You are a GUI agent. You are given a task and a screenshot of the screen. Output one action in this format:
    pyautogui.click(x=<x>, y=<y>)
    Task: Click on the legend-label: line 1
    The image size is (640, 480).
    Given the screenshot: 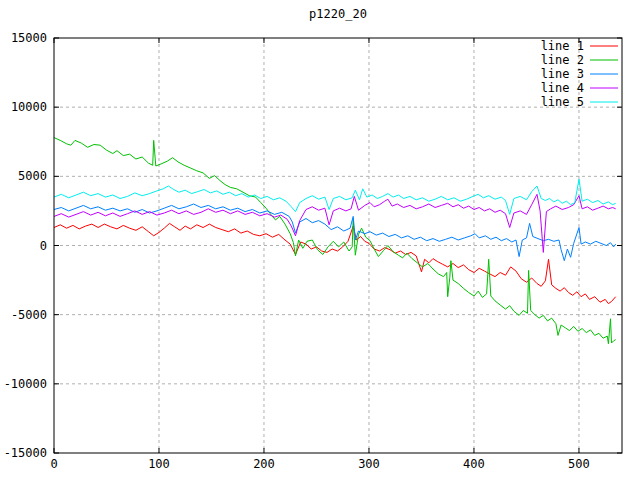 What is the action you would take?
    pyautogui.click(x=562, y=46)
    